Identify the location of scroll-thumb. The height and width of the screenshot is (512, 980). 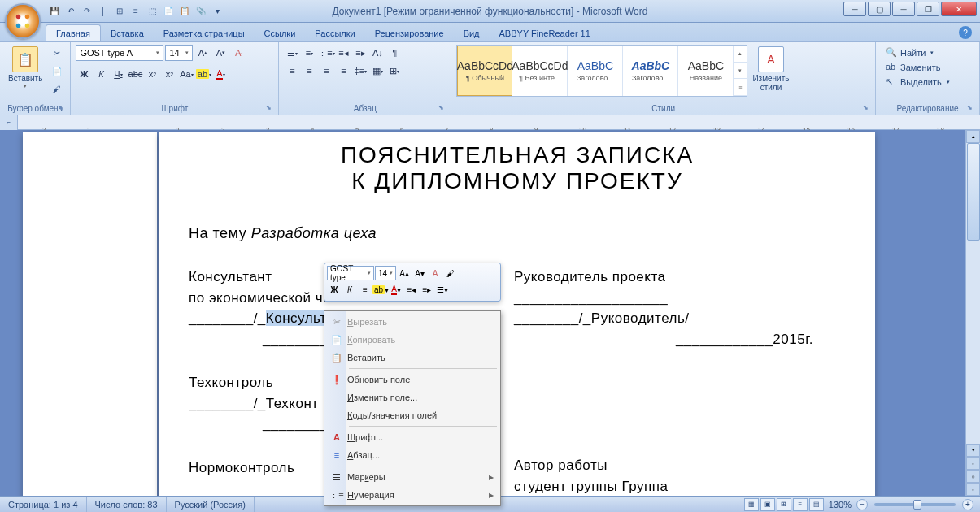
(973, 192).